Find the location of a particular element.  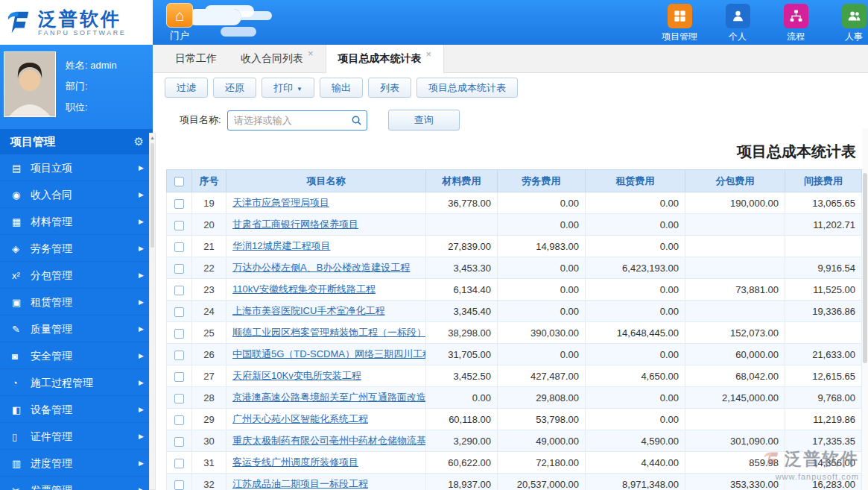

sidebar-item-label: 项目立项 is located at coordinates (51, 168).